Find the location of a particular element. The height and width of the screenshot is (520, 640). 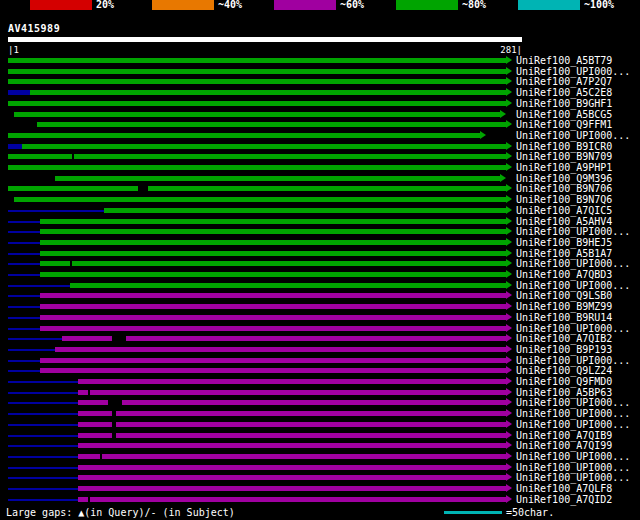

hit-label: UniRef100_B9N7Q6 is located at coordinates (564, 200).